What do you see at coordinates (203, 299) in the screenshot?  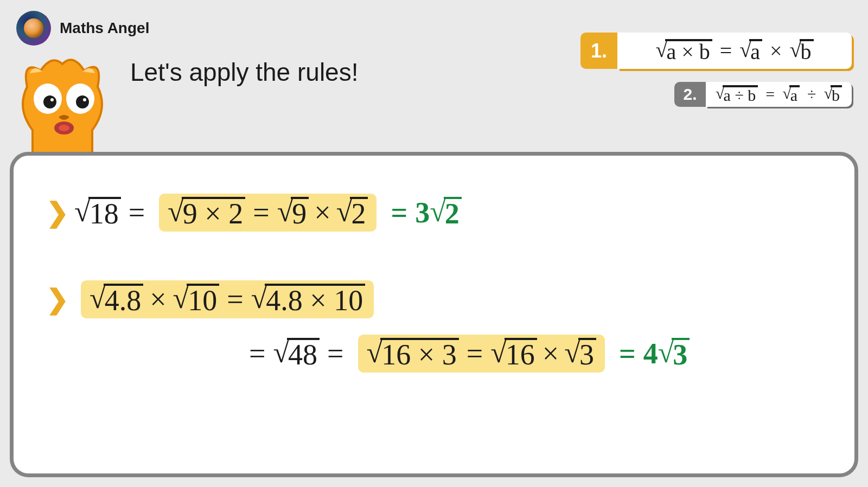 I see `ex2-b: 10` at bounding box center [203, 299].